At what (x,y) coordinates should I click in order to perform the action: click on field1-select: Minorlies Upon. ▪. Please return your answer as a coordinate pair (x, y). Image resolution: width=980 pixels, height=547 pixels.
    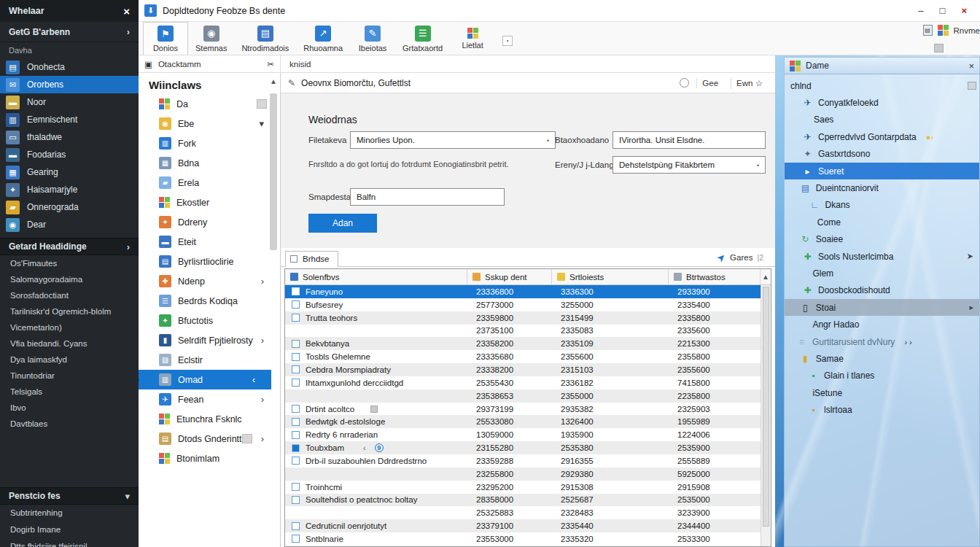
    Looking at the image, I should click on (453, 140).